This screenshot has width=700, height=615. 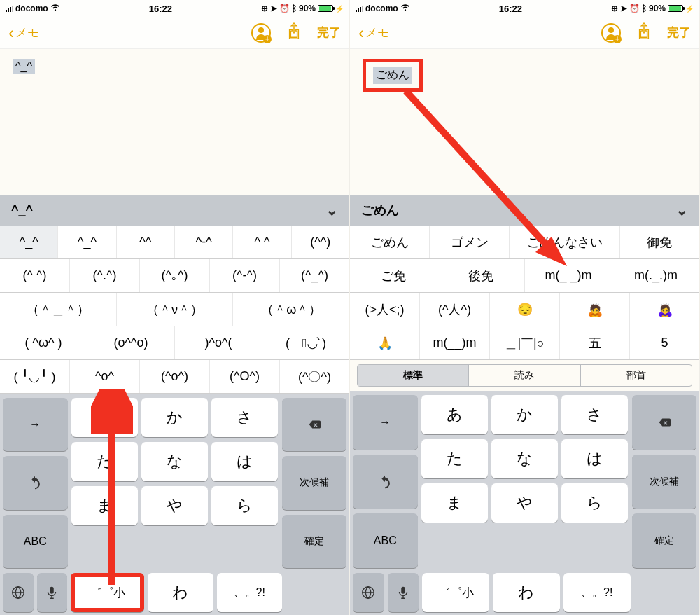 What do you see at coordinates (565, 242) in the screenshot?
I see `candidate-cell: ごめんなさい` at bounding box center [565, 242].